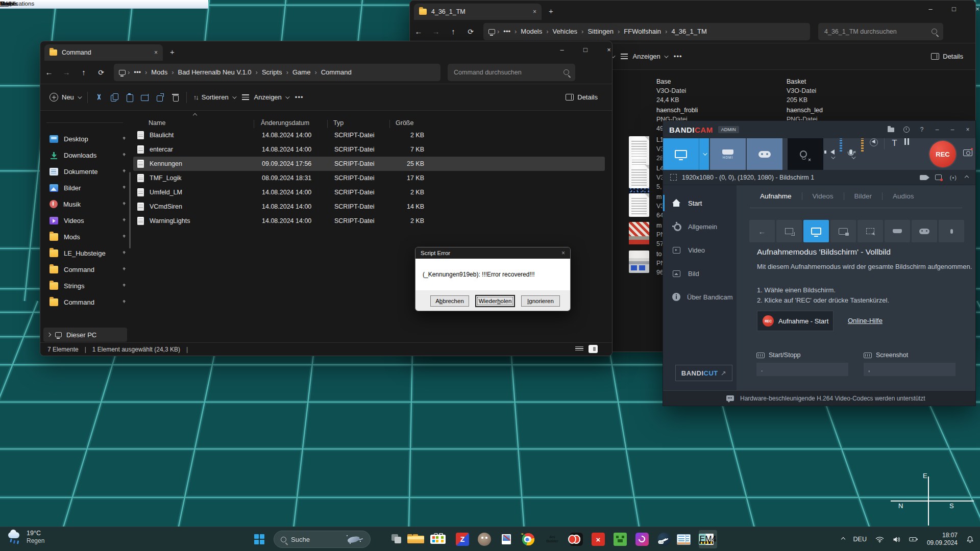 The height and width of the screenshot is (551, 980). I want to click on menubar-item: ?, so click(2, 4).